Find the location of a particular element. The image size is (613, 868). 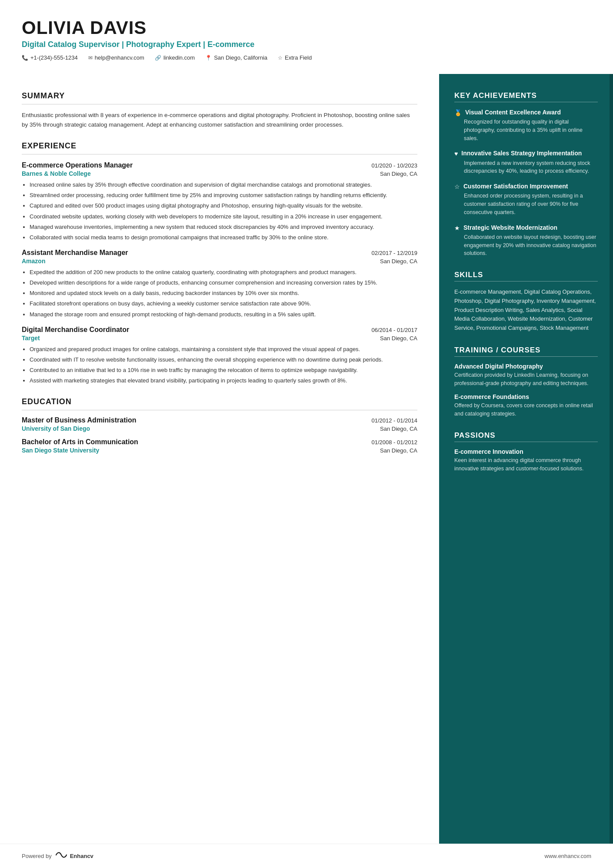

edu-2-header: Bachelor of Arts in Communication 01/200… is located at coordinates (220, 442).